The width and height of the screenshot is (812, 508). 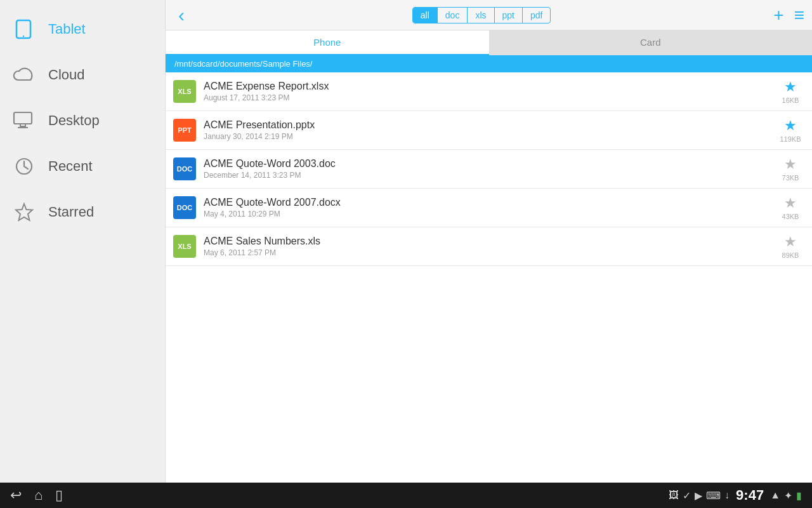 I want to click on file-size: 89KB, so click(x=790, y=255).